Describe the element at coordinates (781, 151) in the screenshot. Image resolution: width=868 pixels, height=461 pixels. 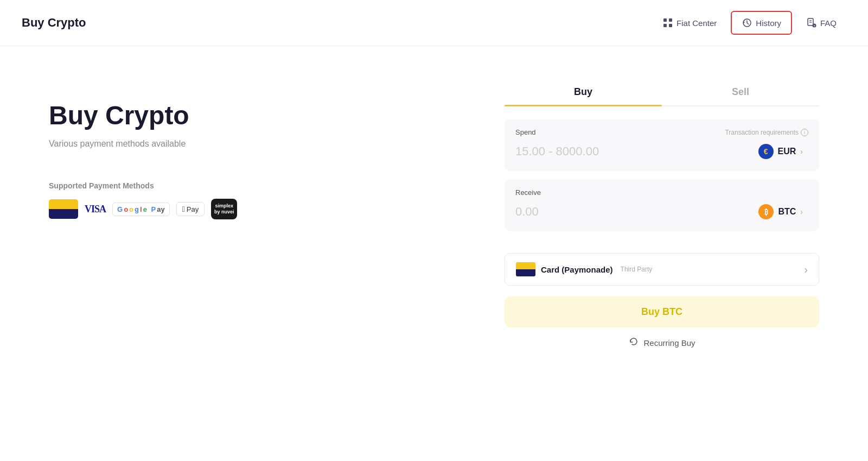
I see `eur-currency-selector: € EUR ›` at that location.